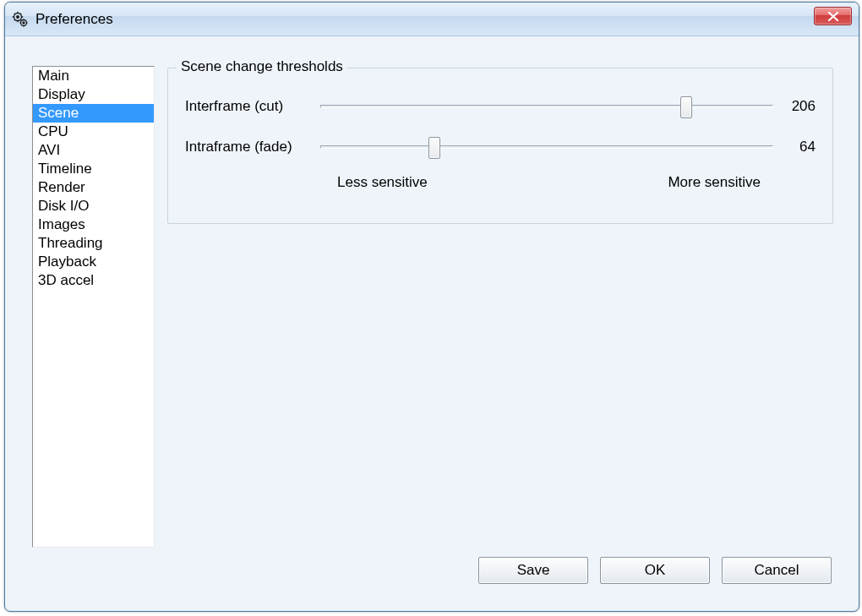 Image resolution: width=862 pixels, height=616 pixels. I want to click on interframe-slider, so click(547, 106).